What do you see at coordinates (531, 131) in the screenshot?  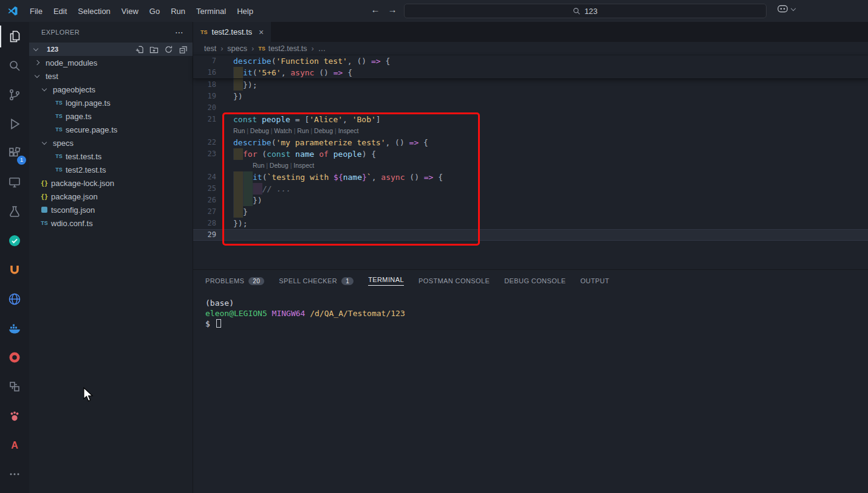 I see `codelens-row: Run | Debug | Watch | Run | Debug | Insp…` at bounding box center [531, 131].